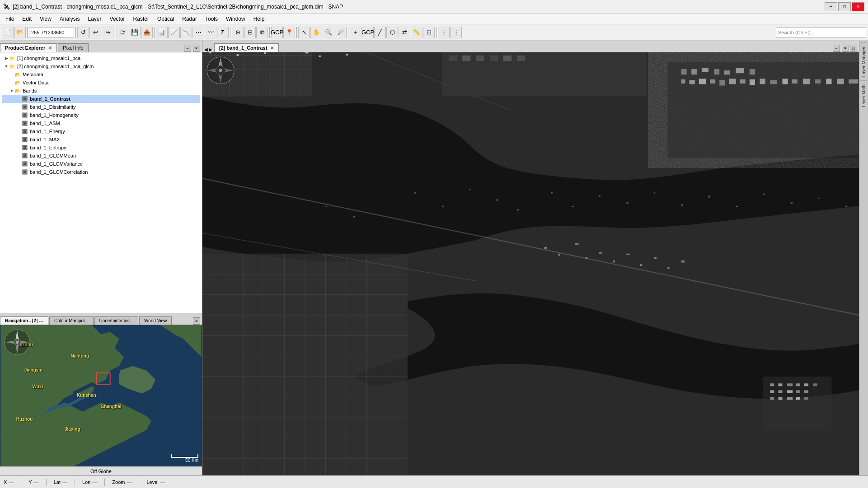  What do you see at coordinates (341, 33) in the screenshot?
I see `zoom-out-tool: 🔎` at bounding box center [341, 33].